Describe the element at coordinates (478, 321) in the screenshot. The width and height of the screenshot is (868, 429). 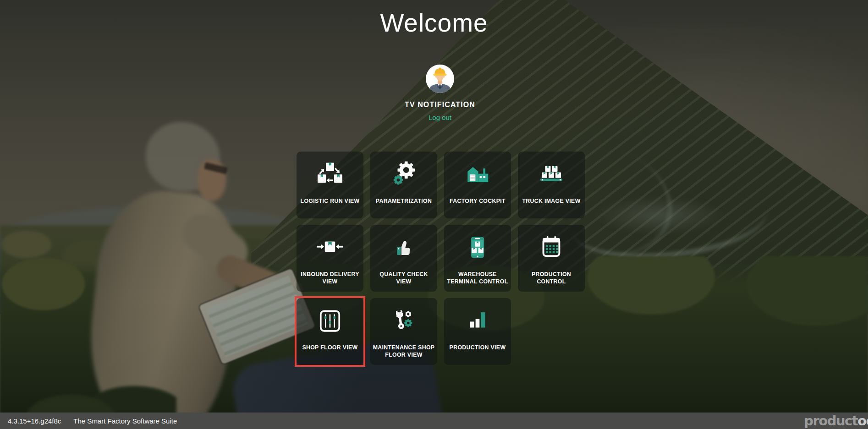
I see `bar-chart-icon` at that location.